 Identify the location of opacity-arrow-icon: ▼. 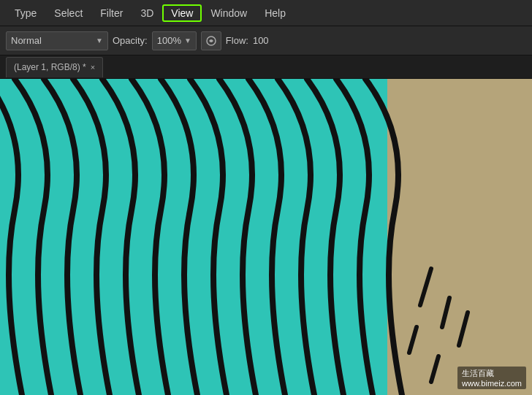
(188, 41).